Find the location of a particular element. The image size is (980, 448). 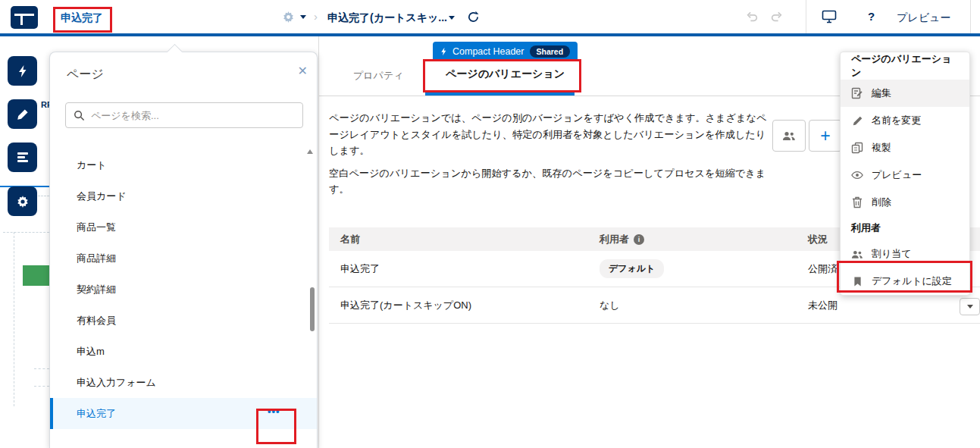

preview-button: プレビュー is located at coordinates (923, 18).